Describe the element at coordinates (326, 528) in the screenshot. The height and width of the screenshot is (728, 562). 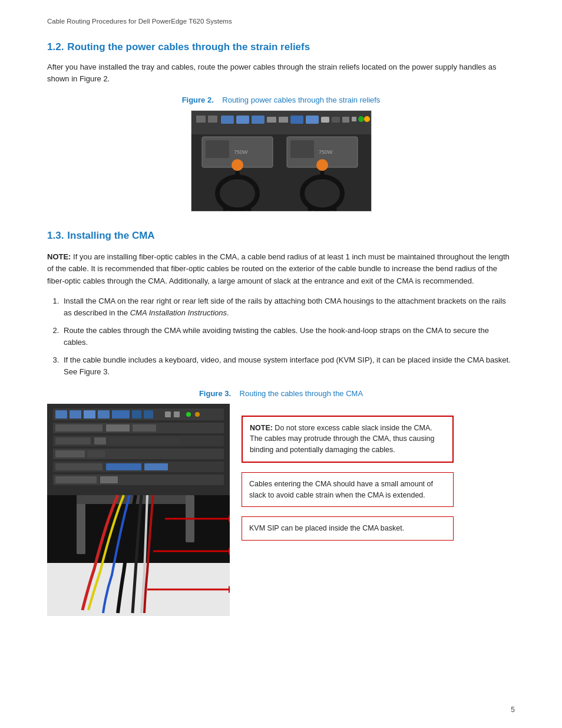
I see `callout-3-body: KVM SIP can be placed inside the CMA bas…` at that location.